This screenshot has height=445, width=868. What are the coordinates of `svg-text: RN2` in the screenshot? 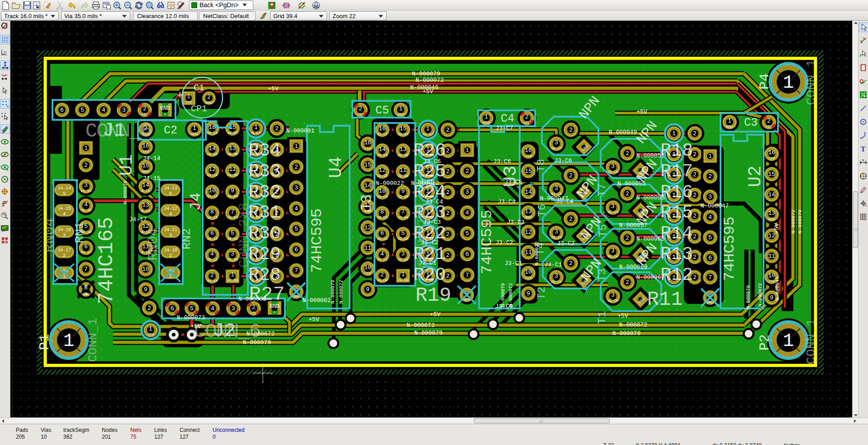 It's located at (187, 239).